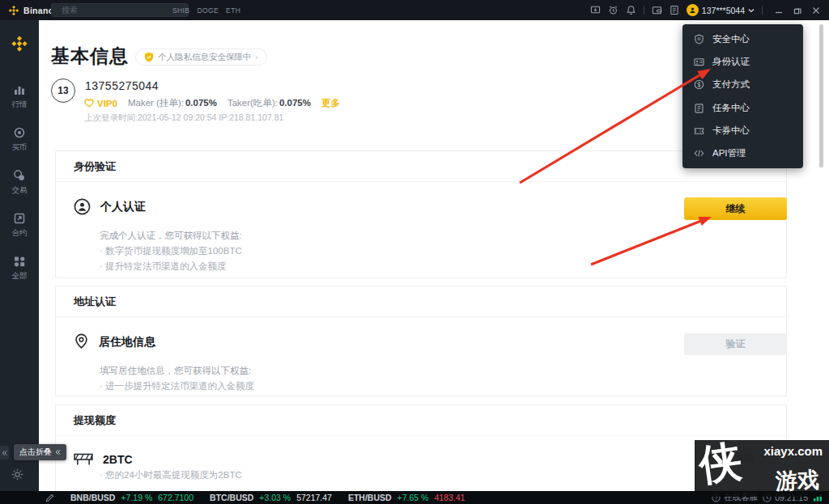 The width and height of the screenshot is (829, 504). Describe the element at coordinates (201, 57) in the screenshot. I see `privacy-protection-badge: 个人隐私信息安全保障中 ›` at that location.